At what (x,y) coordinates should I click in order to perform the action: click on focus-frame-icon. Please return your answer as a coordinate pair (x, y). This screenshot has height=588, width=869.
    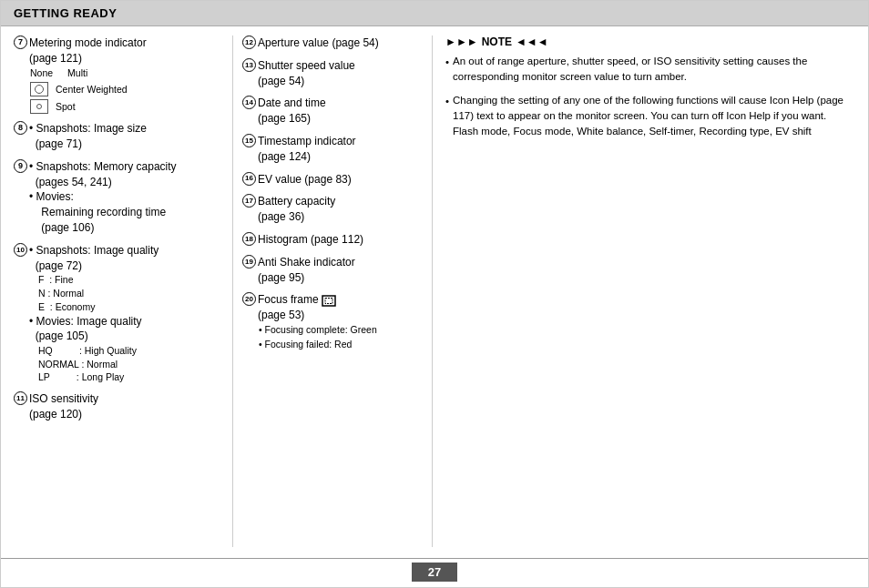
    Looking at the image, I should click on (329, 300).